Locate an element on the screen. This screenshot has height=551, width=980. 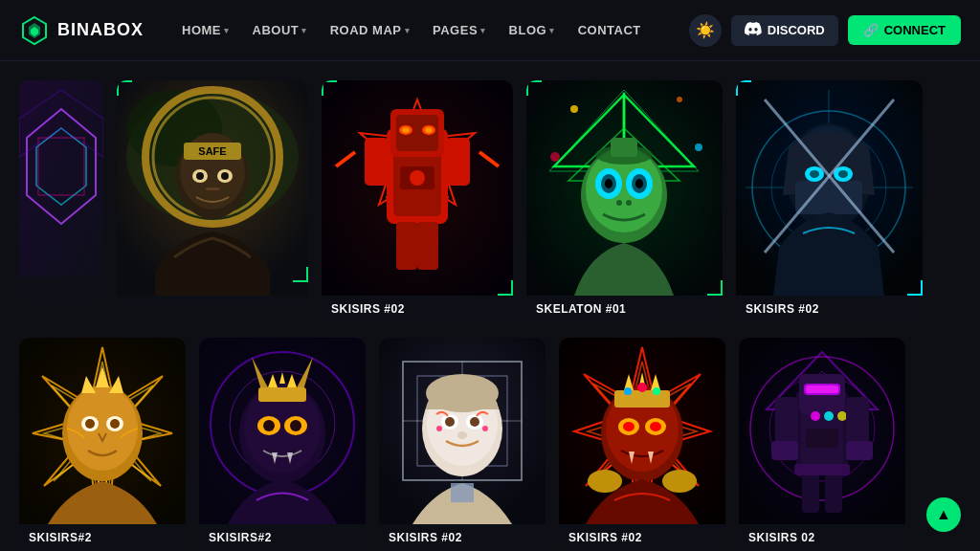
connect-button: 🔗 CONNECT is located at coordinates (904, 31).